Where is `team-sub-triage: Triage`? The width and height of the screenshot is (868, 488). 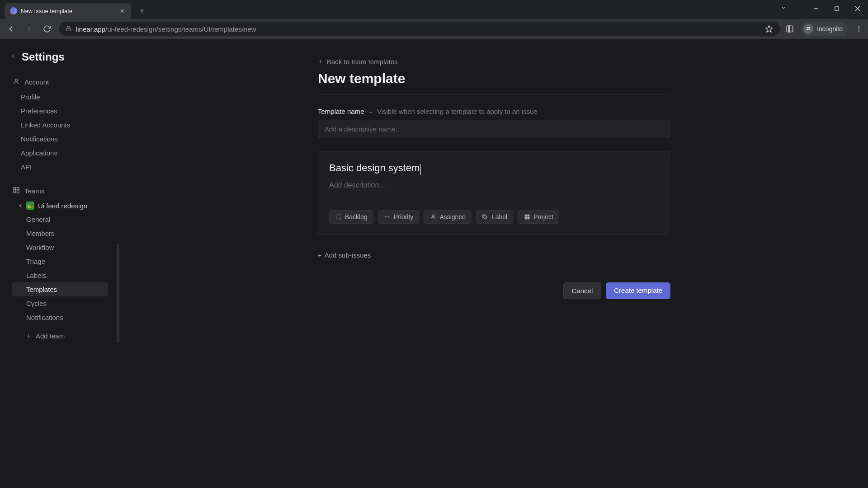
team-sub-triage: Triage is located at coordinates (60, 261).